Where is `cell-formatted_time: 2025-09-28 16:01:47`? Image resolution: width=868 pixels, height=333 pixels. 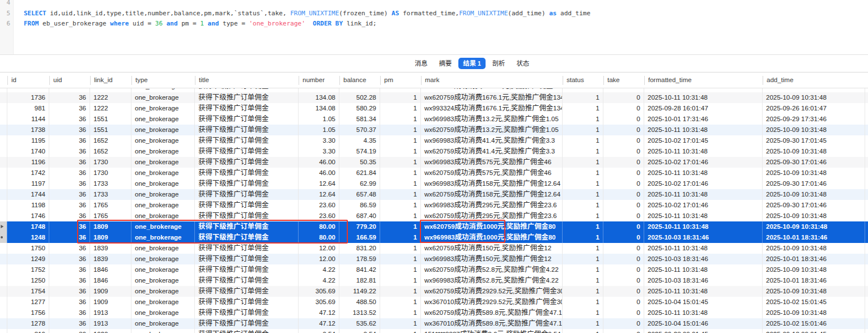
cell-formatted_time: 2025-09-28 16:01:47 is located at coordinates (703, 109).